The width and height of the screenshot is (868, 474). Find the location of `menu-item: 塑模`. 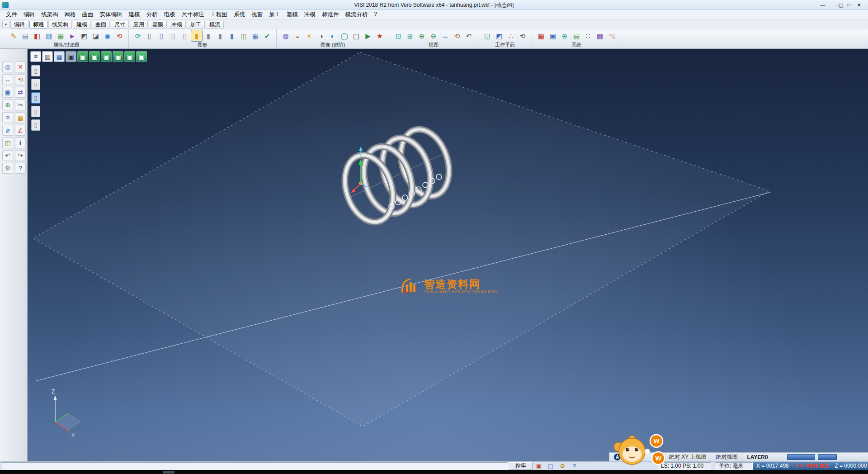

menu-item: 塑模 is located at coordinates (292, 14).